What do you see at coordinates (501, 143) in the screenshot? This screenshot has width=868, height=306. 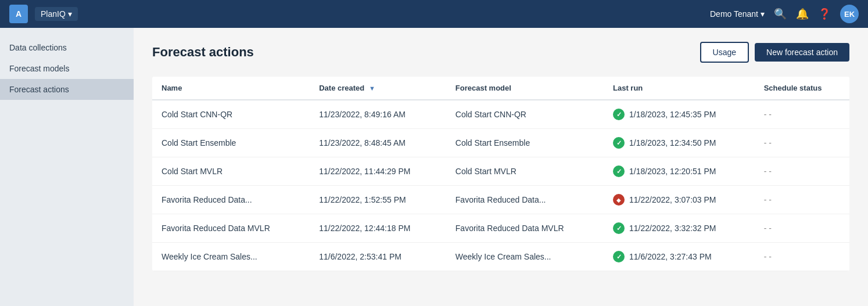 I see `table-row: Cold Start Ensemble 11/23/2022, 8:48:45 …` at bounding box center [501, 143].